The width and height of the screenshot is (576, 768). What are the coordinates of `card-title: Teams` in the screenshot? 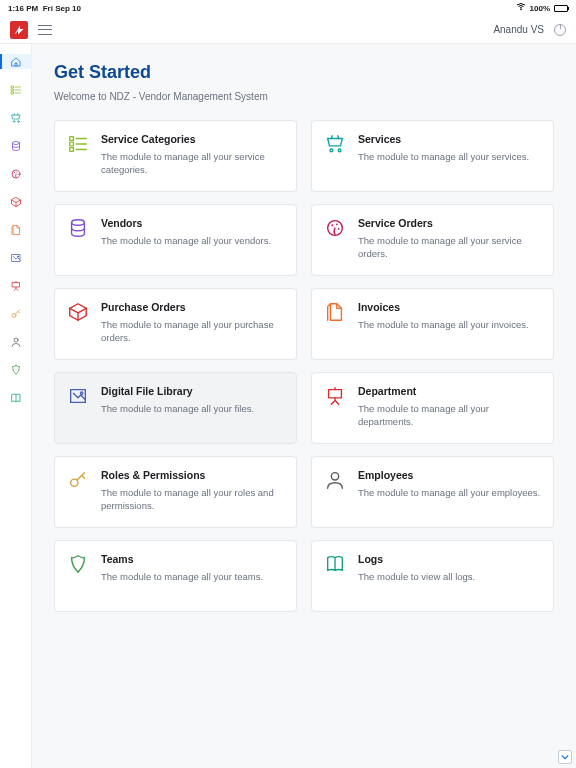 It's located at (182, 559).